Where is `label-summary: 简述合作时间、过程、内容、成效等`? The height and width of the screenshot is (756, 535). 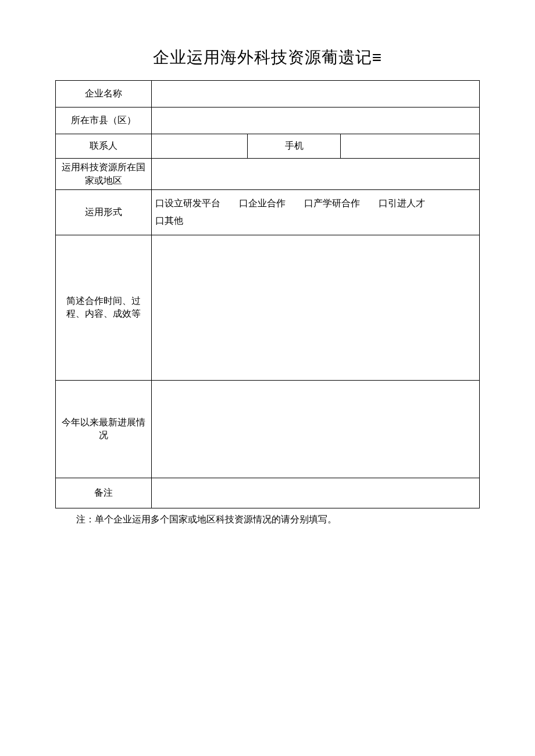 label-summary: 简述合作时间、过程、内容、成效等 is located at coordinates (104, 307).